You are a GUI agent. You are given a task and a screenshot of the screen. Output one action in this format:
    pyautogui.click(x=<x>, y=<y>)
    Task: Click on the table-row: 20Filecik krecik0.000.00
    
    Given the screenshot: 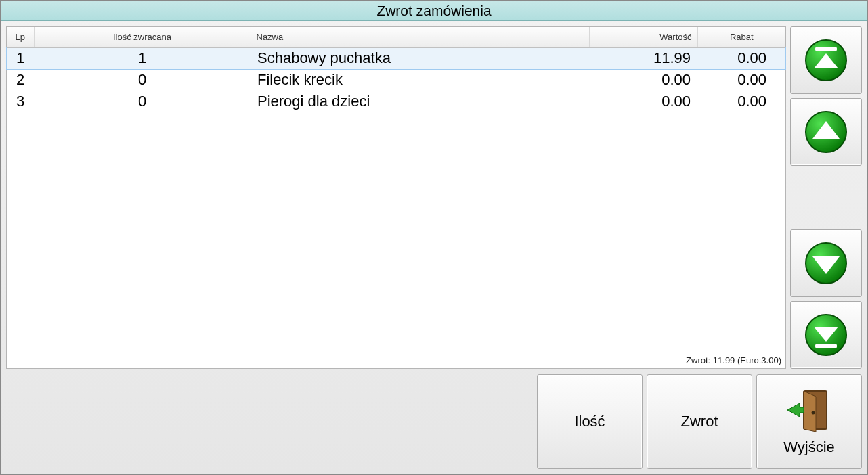 What is the action you would take?
    pyautogui.click(x=396, y=80)
    